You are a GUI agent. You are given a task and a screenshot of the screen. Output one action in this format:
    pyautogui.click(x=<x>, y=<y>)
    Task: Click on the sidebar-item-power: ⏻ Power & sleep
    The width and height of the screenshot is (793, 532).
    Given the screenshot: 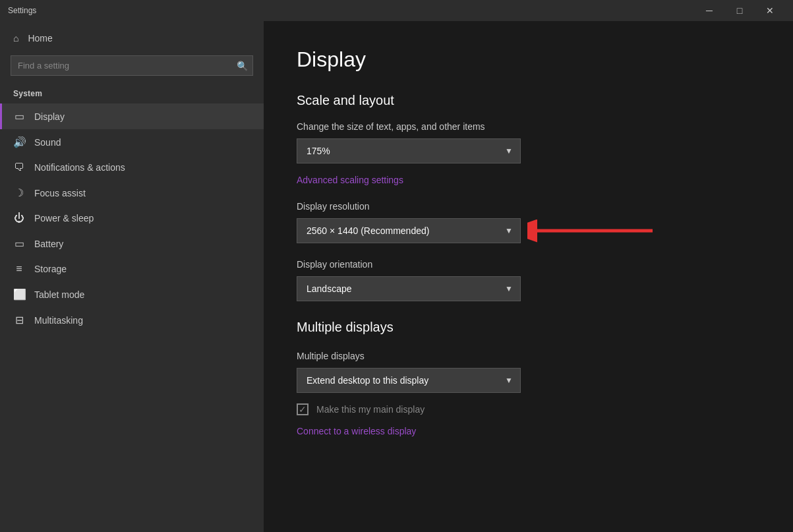 What is the action you would take?
    pyautogui.click(x=132, y=218)
    